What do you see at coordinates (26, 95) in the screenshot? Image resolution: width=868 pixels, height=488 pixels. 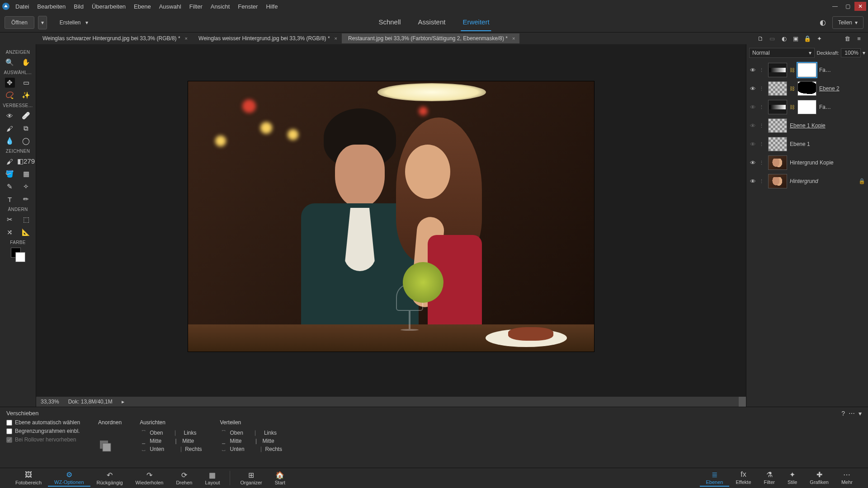 I see `wand-tool: ✨` at bounding box center [26, 95].